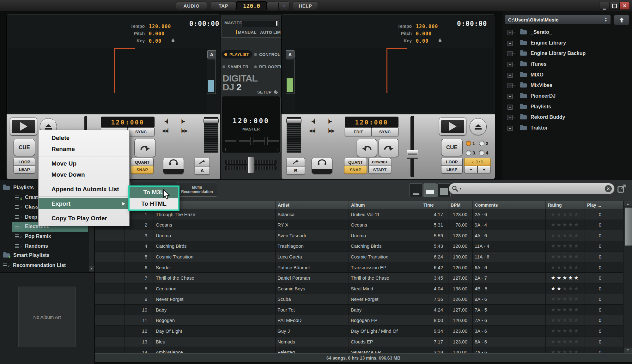 This screenshot has width=632, height=364. What do you see at coordinates (46, 255) in the screenshot?
I see `sidebar-item-smart-playlists: +Smart Playlists` at bounding box center [46, 255].